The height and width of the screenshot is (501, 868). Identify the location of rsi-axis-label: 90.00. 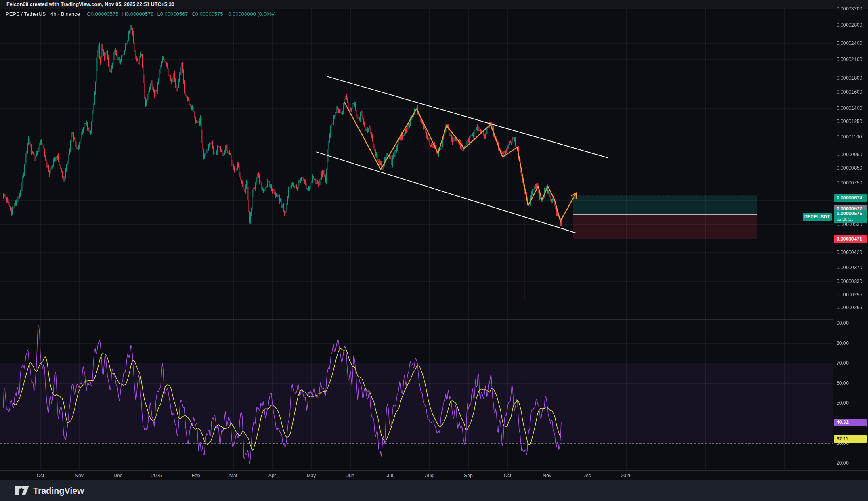
(843, 323).